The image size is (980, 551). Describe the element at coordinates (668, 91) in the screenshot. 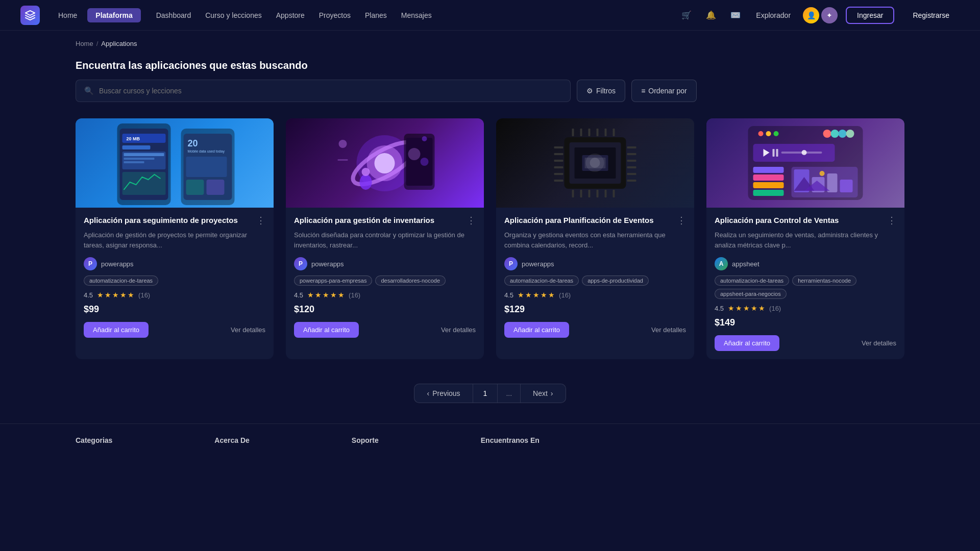

I see `sort-label: Ordenar por` at that location.